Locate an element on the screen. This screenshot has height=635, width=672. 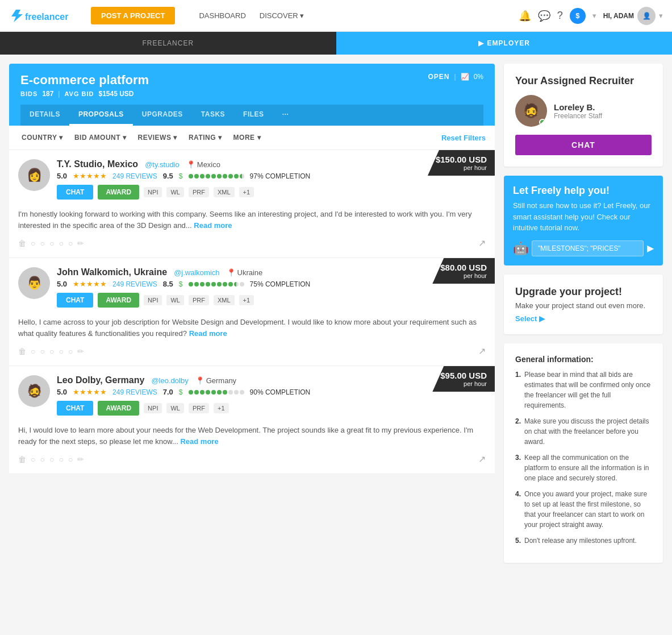
proposal-name: T.Y. Studio, Mexico is located at coordinates (98, 164).